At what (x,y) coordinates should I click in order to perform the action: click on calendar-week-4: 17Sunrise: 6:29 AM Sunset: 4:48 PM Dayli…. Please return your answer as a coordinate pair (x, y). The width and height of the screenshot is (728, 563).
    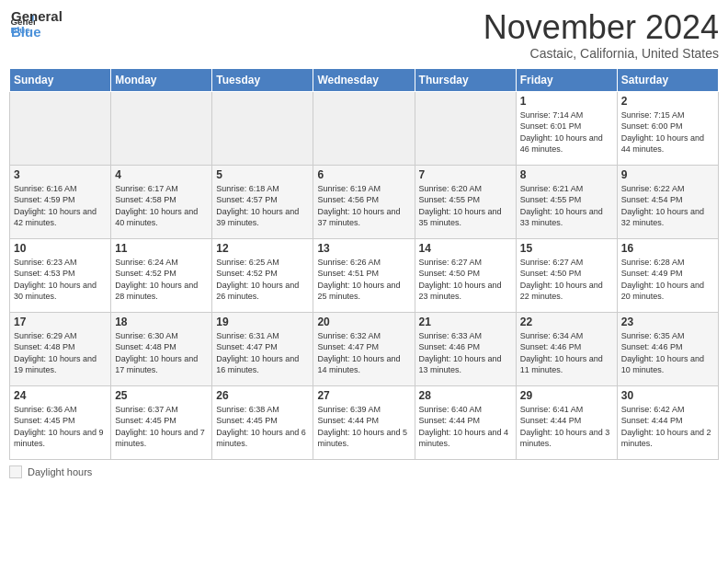
    Looking at the image, I should click on (364, 349).